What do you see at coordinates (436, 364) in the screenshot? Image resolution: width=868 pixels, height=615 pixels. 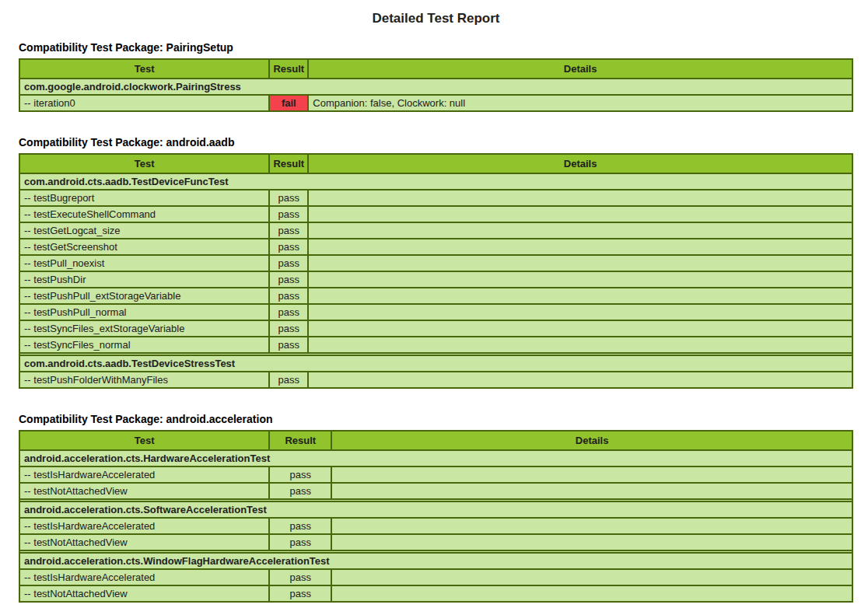 I see `test-class-name: com.android.cts.aadb.TestDeviceStressTes…` at bounding box center [436, 364].